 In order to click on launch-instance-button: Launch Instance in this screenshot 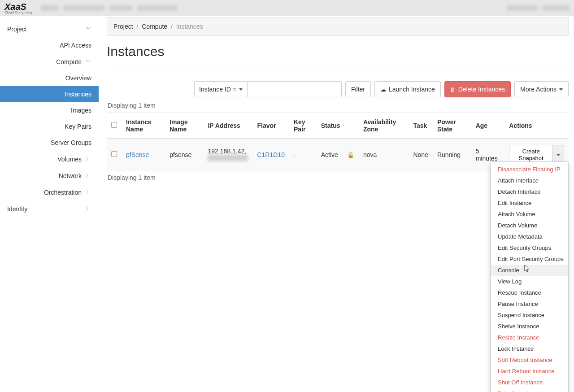, I will do `click(408, 89)`.